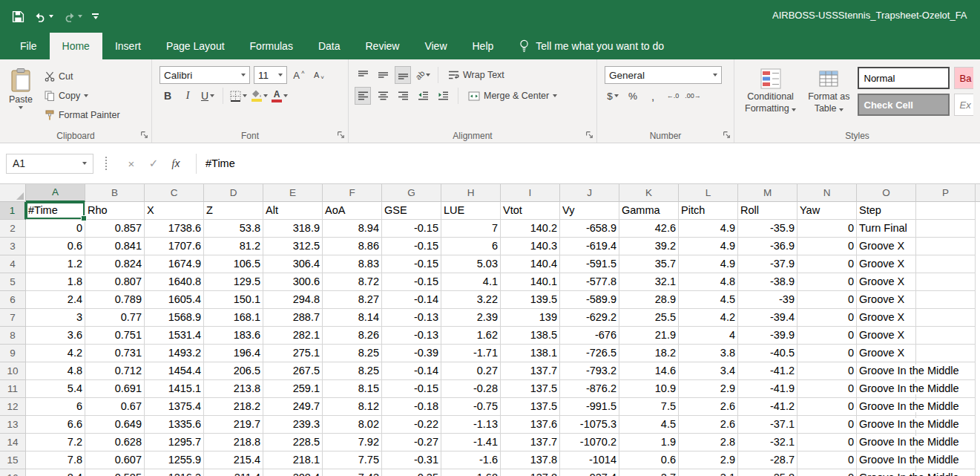  I want to click on number-dialog-launcher, so click(727, 135).